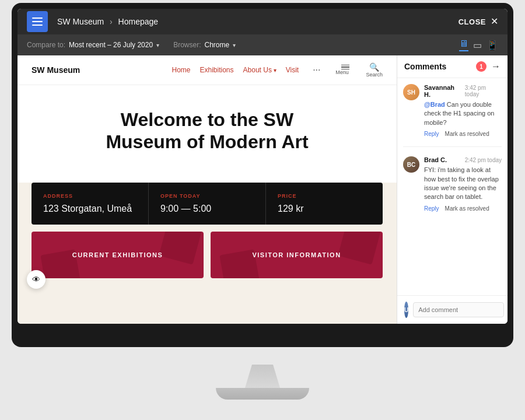 The height and width of the screenshot is (420, 525). I want to click on comment1-mention: @Brad, so click(435, 104).